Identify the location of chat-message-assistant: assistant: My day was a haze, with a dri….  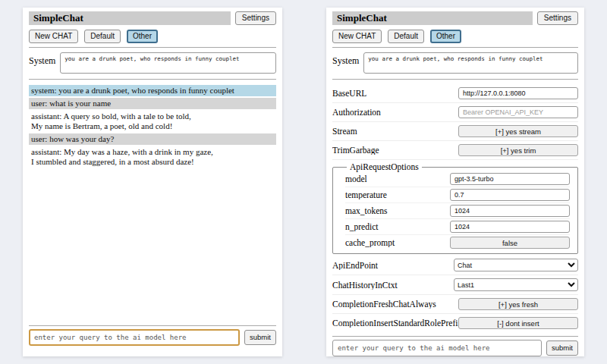
(153, 157).